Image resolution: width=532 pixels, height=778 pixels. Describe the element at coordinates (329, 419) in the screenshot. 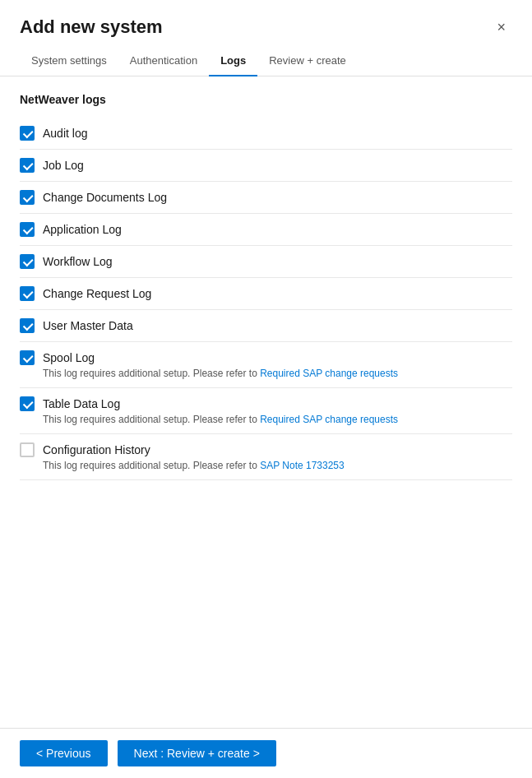

I see `log-note-link-table-data-log: Required SAP change requests` at that location.